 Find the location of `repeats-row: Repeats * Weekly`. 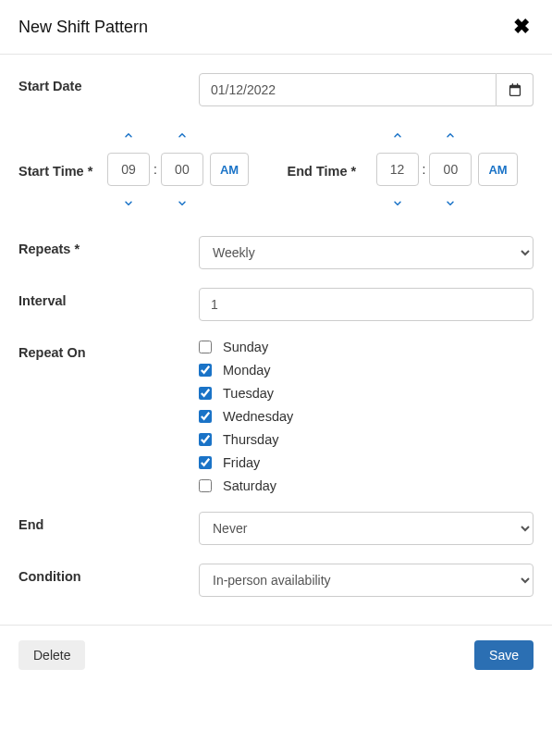

repeats-row: Repeats * Weekly is located at coordinates (276, 253).